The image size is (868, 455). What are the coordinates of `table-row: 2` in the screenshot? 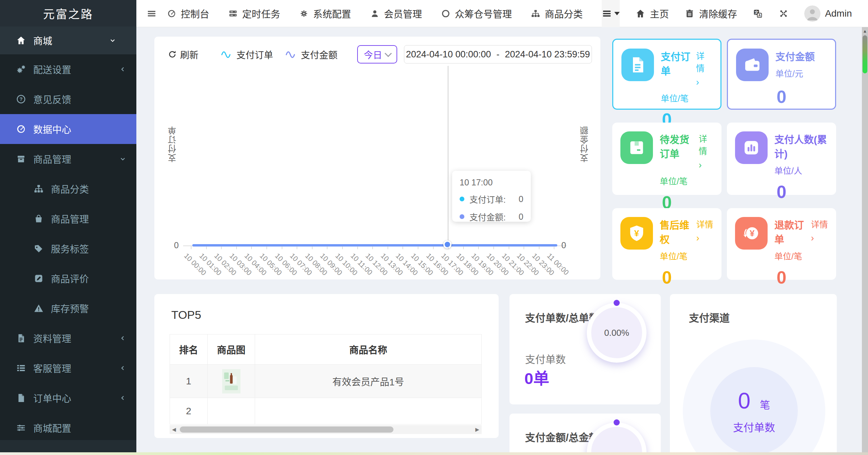 It's located at (326, 411).